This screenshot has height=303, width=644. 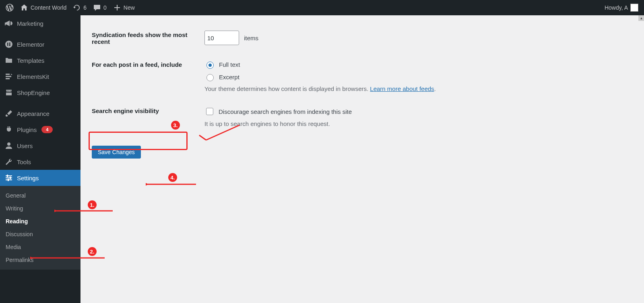 What do you see at coordinates (10, 8) in the screenshot?
I see `wp-logo` at bounding box center [10, 8].